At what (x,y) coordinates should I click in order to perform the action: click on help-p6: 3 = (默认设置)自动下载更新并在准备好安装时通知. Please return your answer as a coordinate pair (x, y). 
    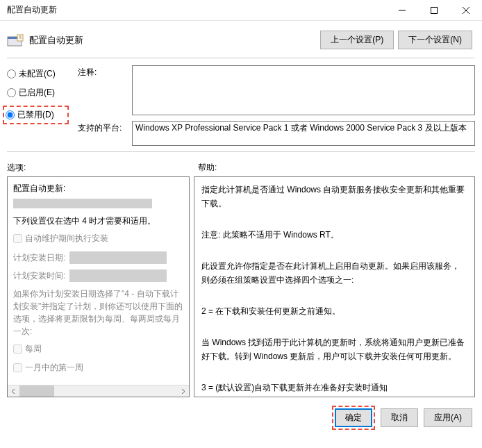
    Looking at the image, I should click on (335, 388).